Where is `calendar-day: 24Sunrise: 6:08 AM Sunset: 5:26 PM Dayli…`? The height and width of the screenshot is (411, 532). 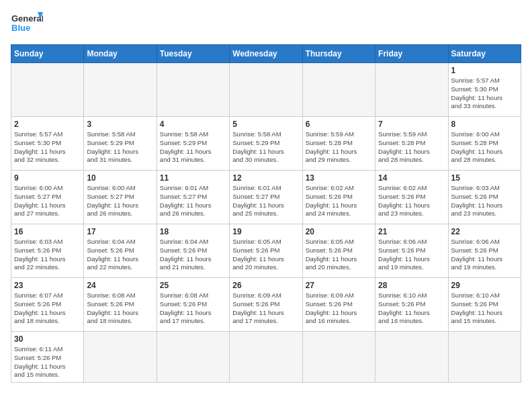 calendar-day: 24Sunrise: 6:08 AM Sunset: 5:26 PM Dayli… is located at coordinates (120, 305).